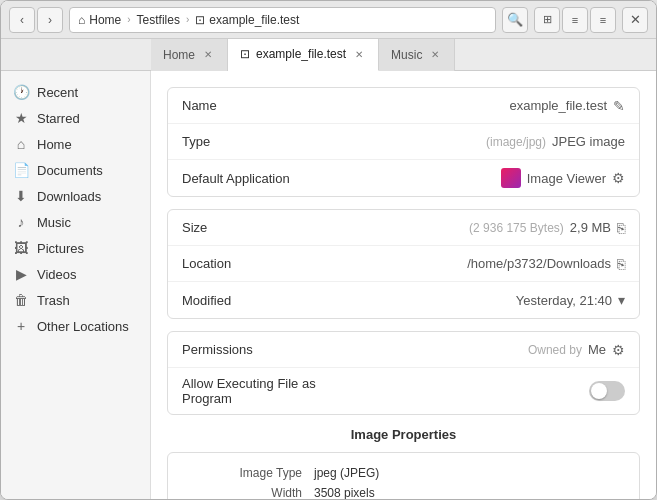 Image resolution: width=657 pixels, height=500 pixels. What do you see at coordinates (249, 492) in the screenshot?
I see `img-prop-label-width: Width` at bounding box center [249, 492].